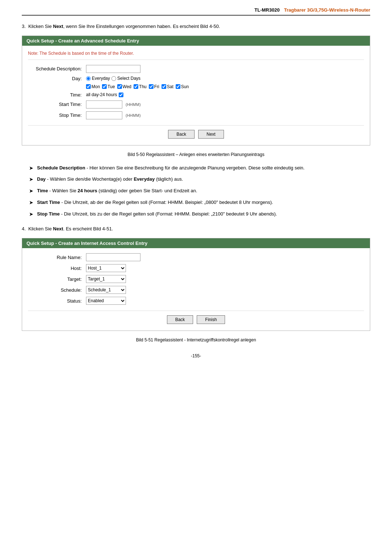  Describe the element at coordinates (57, 301) in the screenshot. I see `status-label: Status:` at that location.